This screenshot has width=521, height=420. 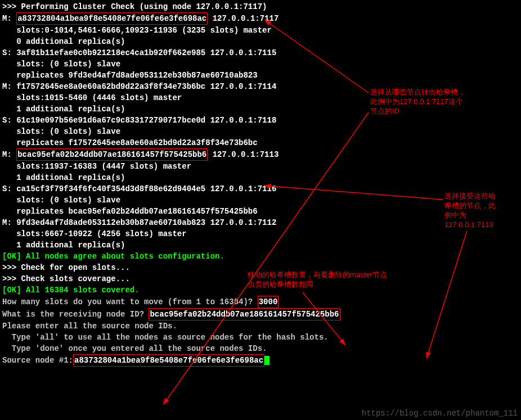 I want to click on replicas-line: replicates f17572645ee8a0e60a62bd9d22a3f…, so click(x=260, y=143).